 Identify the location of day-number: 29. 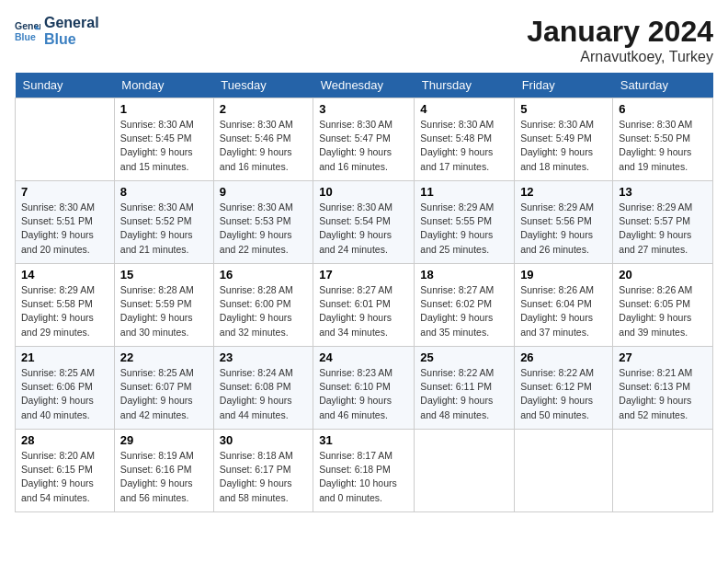
(164, 440).